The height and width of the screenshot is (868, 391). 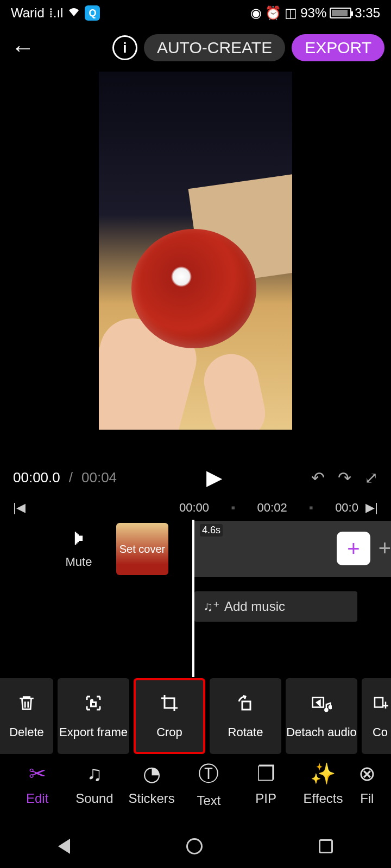 What do you see at coordinates (209, 784) in the screenshot?
I see `tab-text: Ⓣ Text` at bounding box center [209, 784].